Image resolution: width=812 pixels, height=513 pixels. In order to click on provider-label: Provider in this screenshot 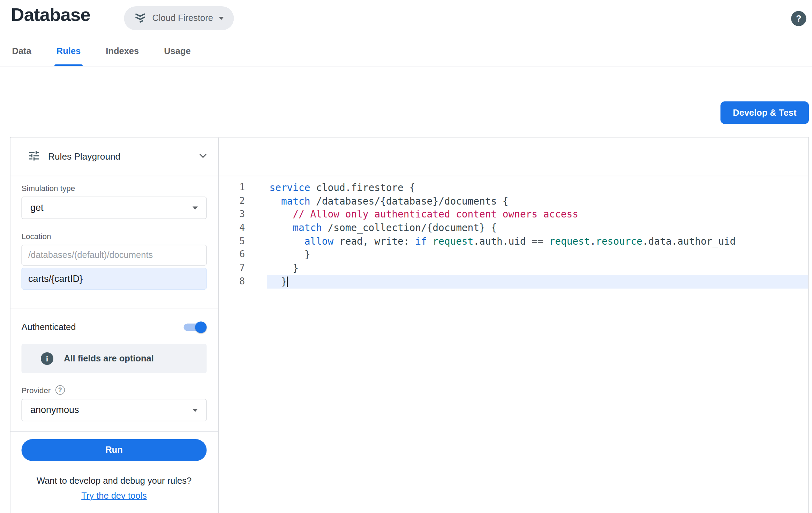, I will do `click(36, 390)`.